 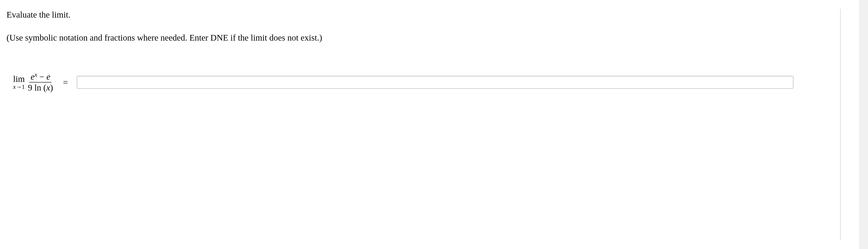 I want to click on limit-var: x, so click(x=14, y=87).